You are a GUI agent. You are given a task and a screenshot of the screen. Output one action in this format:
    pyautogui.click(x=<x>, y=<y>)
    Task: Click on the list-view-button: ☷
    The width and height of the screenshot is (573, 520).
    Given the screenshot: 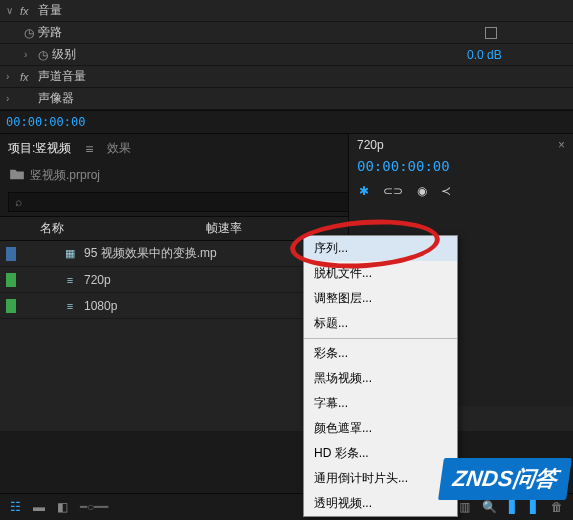 What is the action you would take?
    pyautogui.click(x=16, y=507)
    